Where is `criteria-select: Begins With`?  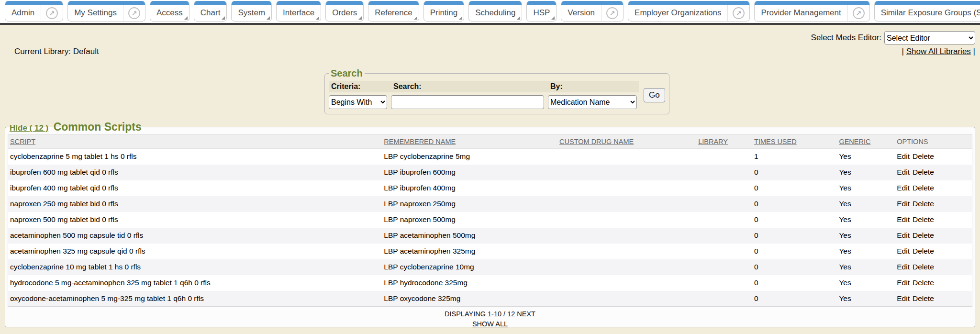 criteria-select: Begins With is located at coordinates (358, 102).